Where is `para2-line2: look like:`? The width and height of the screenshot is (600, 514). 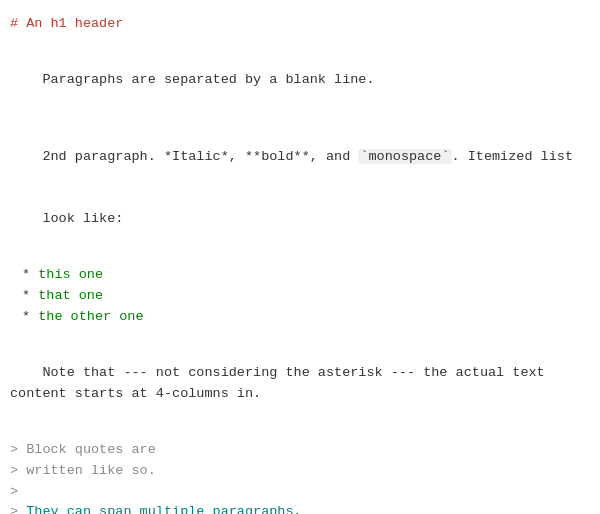
para2-line2: look like: is located at coordinates (82, 218).